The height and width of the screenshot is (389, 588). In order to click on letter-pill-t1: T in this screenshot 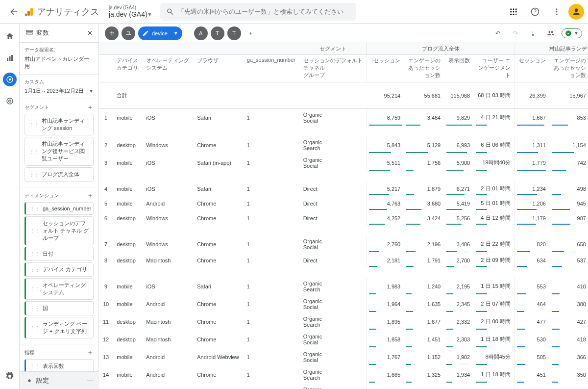, I will do `click(218, 33)`.